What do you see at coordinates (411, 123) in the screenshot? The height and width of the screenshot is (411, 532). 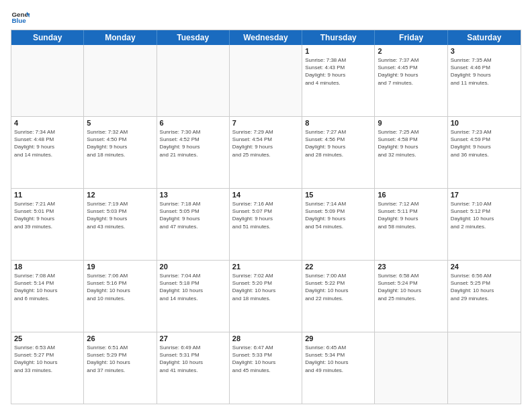 I see `day-number: 9` at bounding box center [411, 123].